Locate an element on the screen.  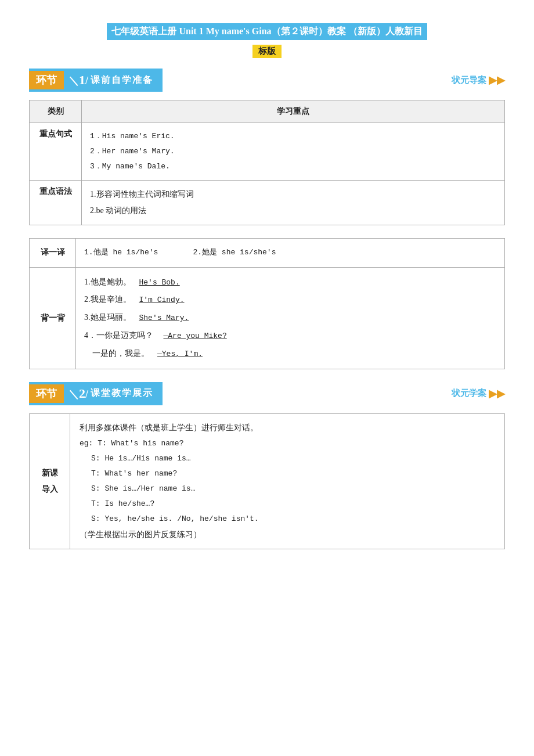
translate-label: 译一译 is located at coordinates (53, 253).